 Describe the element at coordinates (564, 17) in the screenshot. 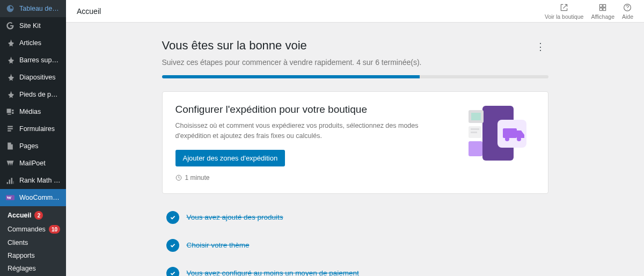

I see `action-label: Voir la boutique` at that location.